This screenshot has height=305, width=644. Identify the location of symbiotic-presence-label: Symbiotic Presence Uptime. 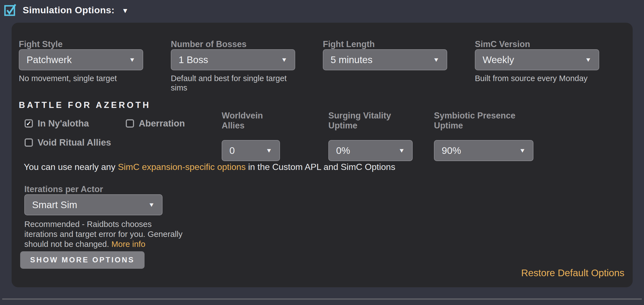
(484, 121).